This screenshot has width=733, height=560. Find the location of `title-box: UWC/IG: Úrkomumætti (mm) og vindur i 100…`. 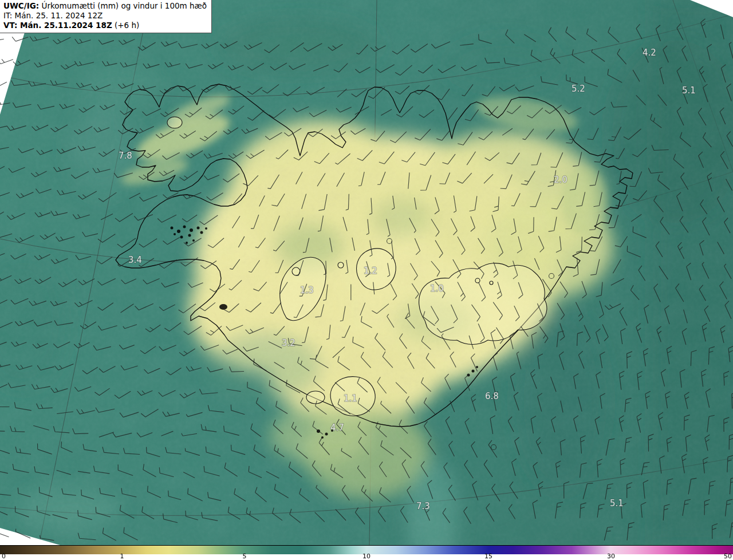

title-box: UWC/IG: Úrkomumætti (mm) og vindur i 100… is located at coordinates (106, 17).